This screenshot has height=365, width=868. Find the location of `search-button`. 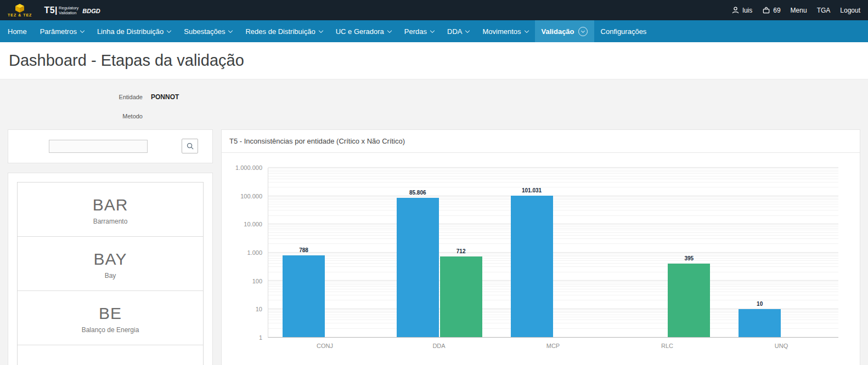

search-button is located at coordinates (190, 146).